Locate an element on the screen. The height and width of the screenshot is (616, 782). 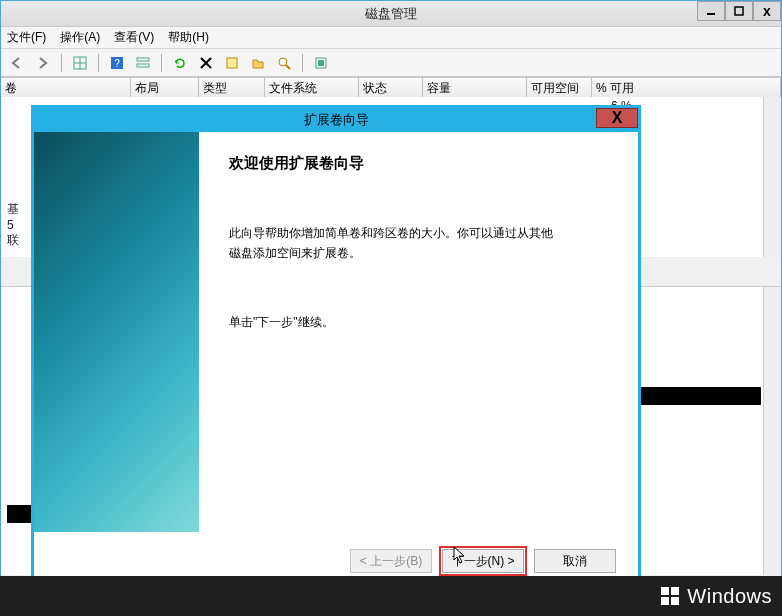
taskbar: Windows is located at coordinates (391, 596).